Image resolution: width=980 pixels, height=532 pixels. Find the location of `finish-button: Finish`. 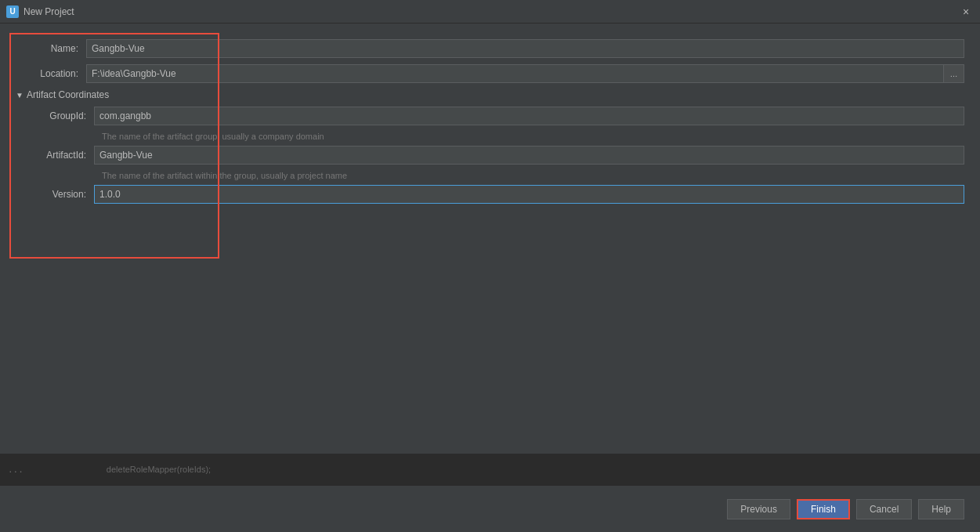

finish-button: Finish is located at coordinates (823, 509).